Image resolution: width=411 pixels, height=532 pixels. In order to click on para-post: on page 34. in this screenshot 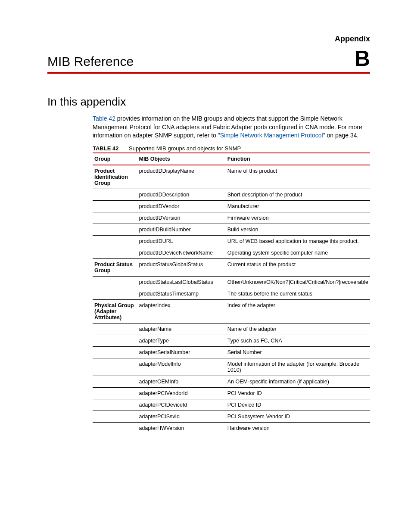, I will do `click(342, 135)`.